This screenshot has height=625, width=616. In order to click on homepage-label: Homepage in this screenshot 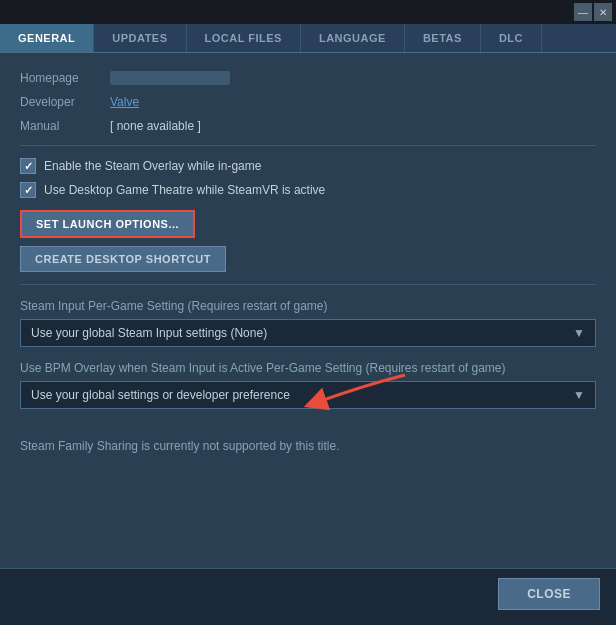, I will do `click(65, 78)`.